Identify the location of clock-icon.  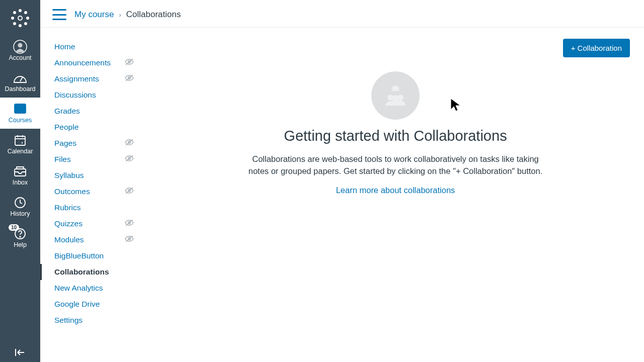
(20, 203).